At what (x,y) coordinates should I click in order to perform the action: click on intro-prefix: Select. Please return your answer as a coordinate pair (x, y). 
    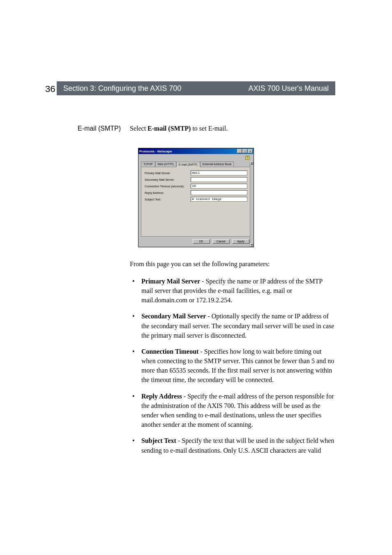
    Looking at the image, I should click on (139, 128).